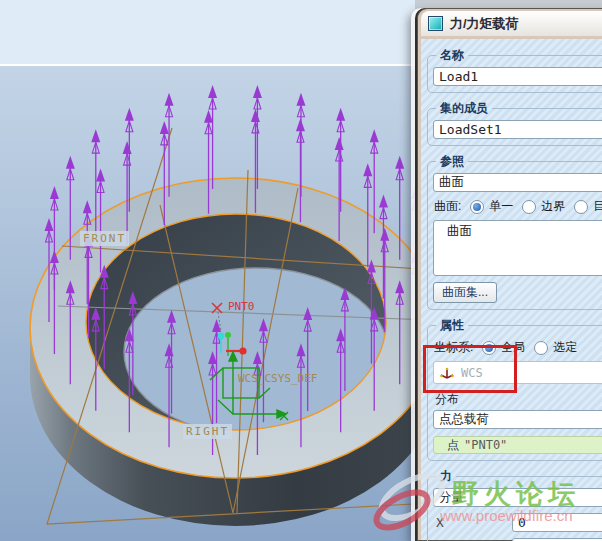  Describe the element at coordinates (208, 432) in the screenshot. I see `datum-tag-right: RIGHT` at that location.